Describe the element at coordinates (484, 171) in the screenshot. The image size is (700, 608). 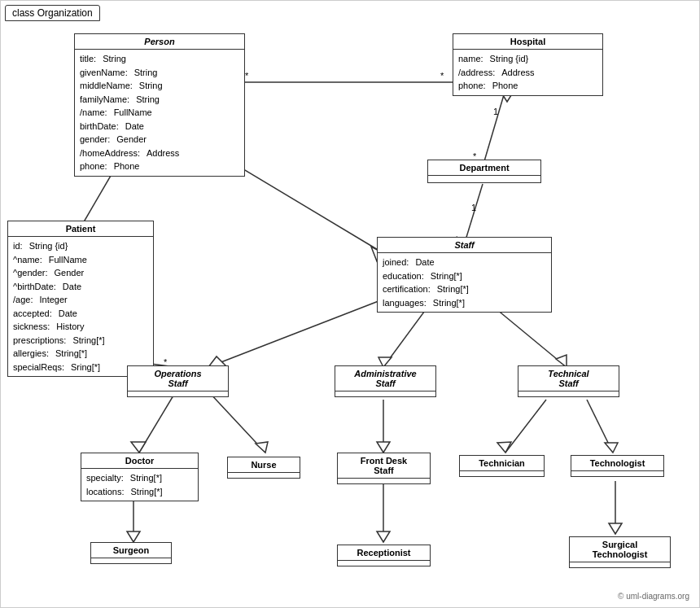
I see `class-department: Department` at that location.